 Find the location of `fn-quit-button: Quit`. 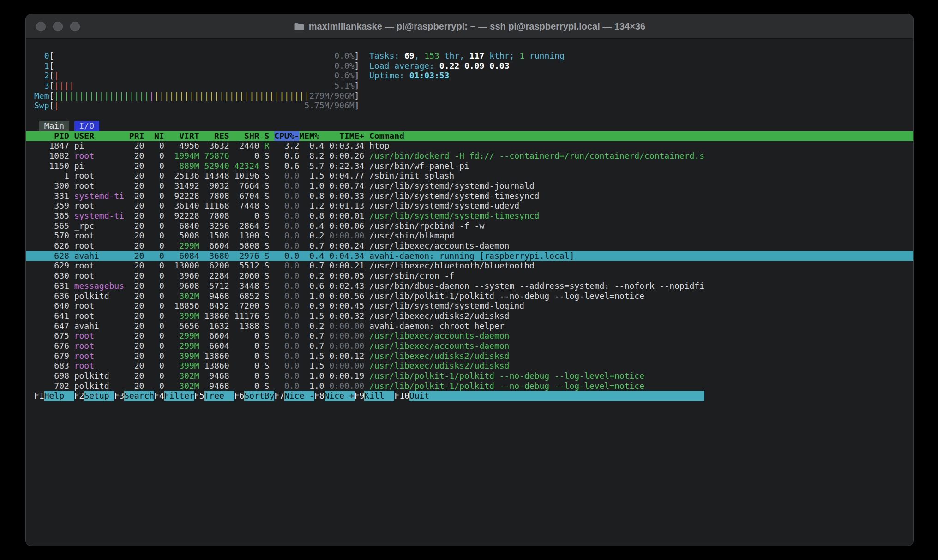

fn-quit-button: Quit is located at coordinates (425, 396).